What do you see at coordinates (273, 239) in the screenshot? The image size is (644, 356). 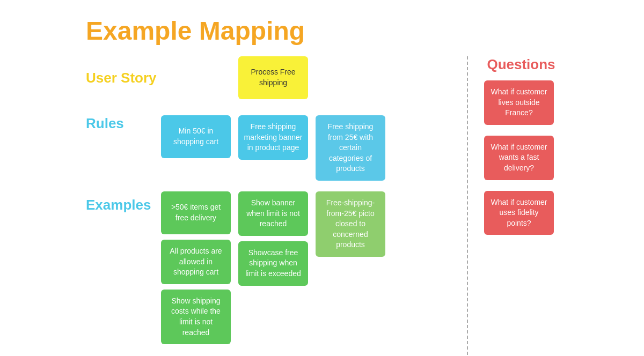 I see `examples-col-2: Show banner when limit is not reached Sh…` at bounding box center [273, 239].